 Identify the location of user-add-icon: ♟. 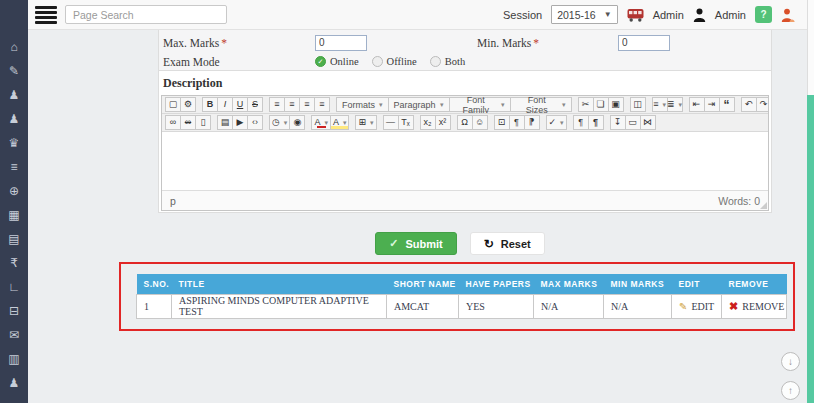
(14, 384).